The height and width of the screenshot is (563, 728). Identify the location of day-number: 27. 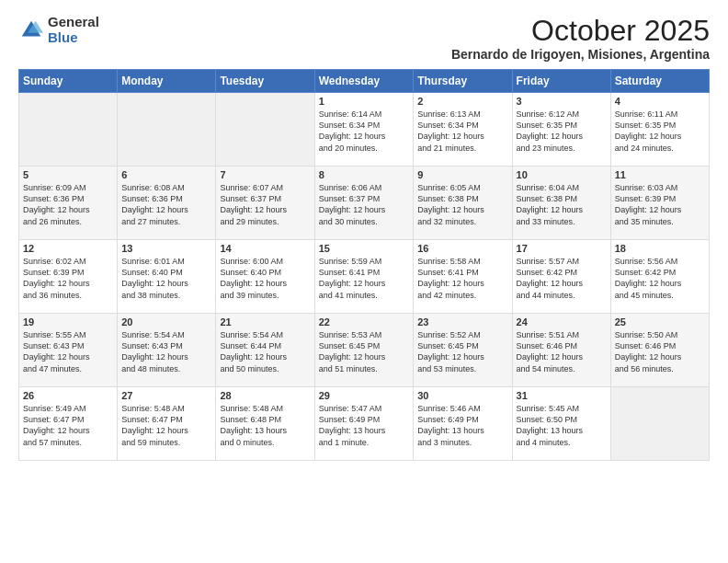
(166, 396).